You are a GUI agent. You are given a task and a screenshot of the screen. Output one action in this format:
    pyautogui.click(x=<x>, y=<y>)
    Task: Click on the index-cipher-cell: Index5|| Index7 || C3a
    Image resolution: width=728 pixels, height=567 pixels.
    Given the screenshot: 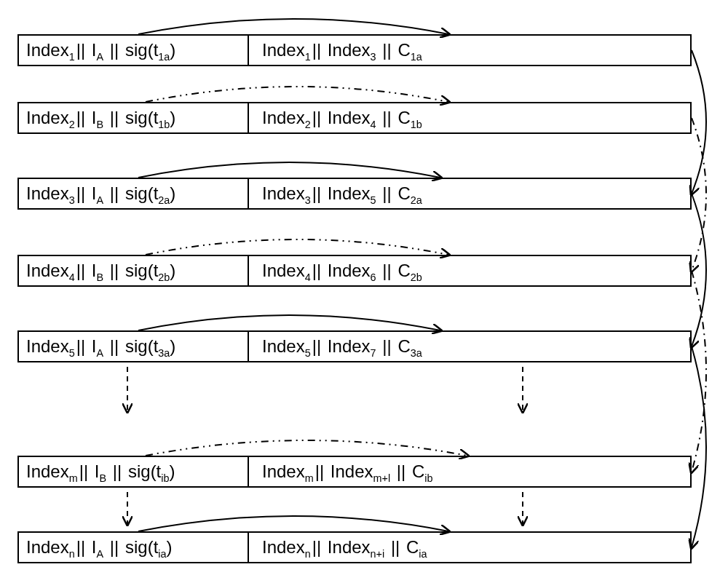 What is the action you would take?
    pyautogui.click(x=470, y=346)
    